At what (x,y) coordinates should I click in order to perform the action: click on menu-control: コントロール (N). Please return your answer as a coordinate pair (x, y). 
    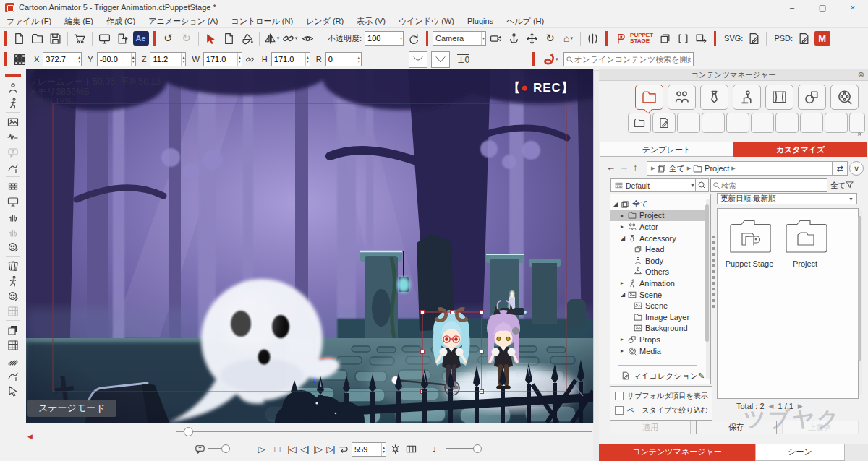
    Looking at the image, I should click on (262, 22).